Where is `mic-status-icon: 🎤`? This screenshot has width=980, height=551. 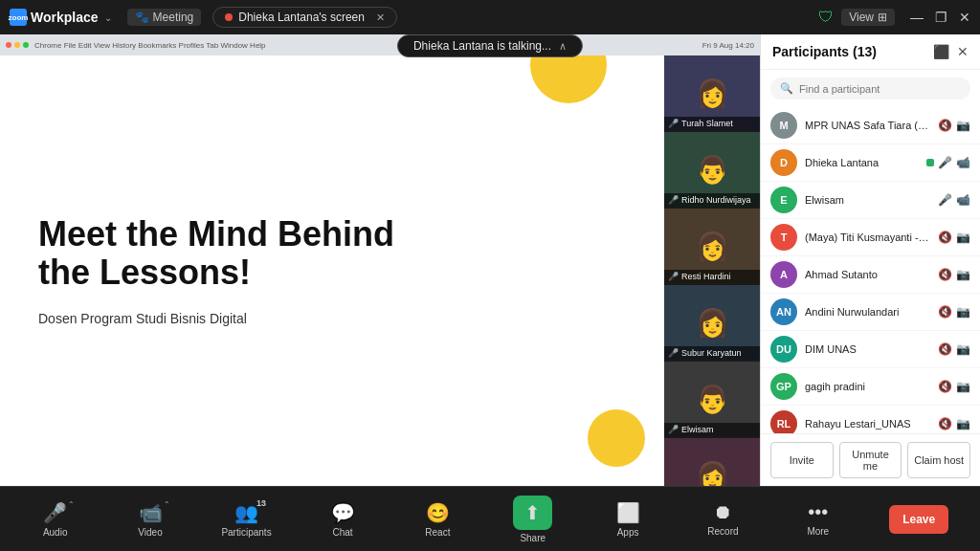 mic-status-icon: 🎤 is located at coordinates (946, 200).